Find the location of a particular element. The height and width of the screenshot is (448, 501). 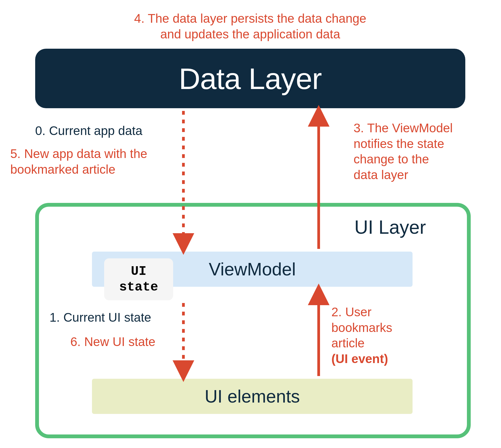

annotation-step2-line3: article is located at coordinates (362, 343).